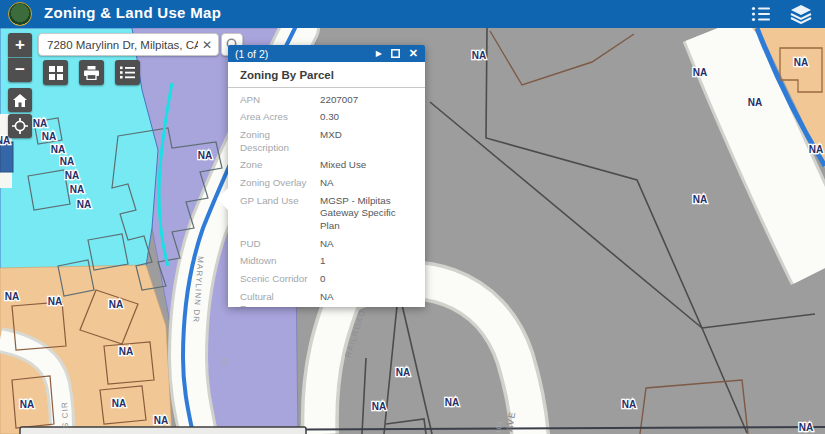 The image size is (825, 434). What do you see at coordinates (326, 75) in the screenshot?
I see `popup-title: Zoning By Parcel` at bounding box center [326, 75].